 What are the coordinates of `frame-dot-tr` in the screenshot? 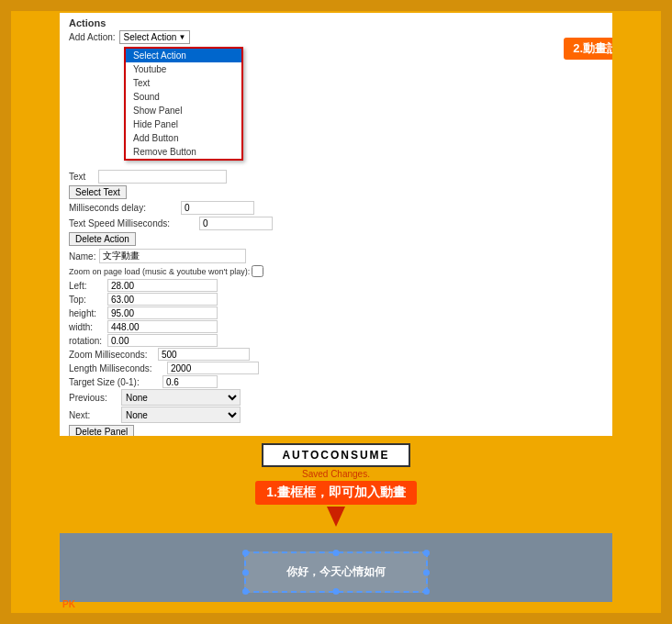 It's located at (426, 552).